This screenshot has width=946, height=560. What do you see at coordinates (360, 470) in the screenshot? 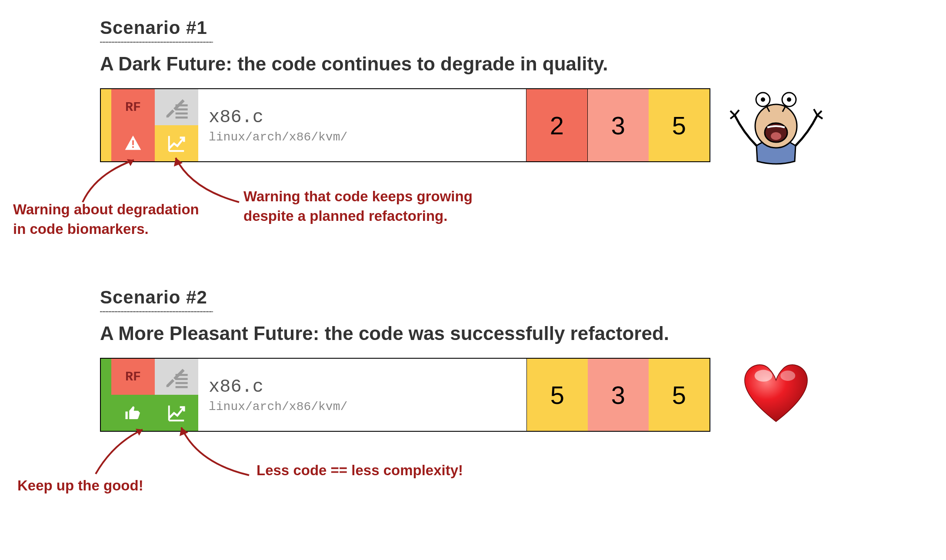
I see `anno-less: Less code == less complexity!` at bounding box center [360, 470].